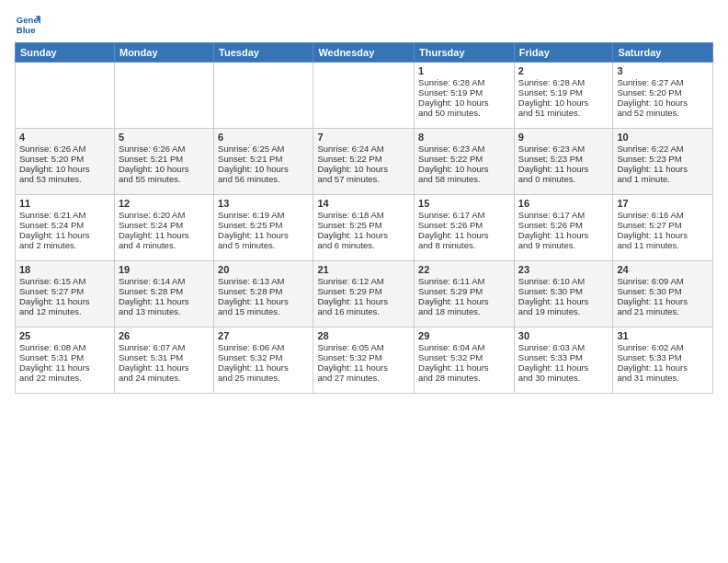 The image size is (728, 563). Describe the element at coordinates (464, 112) in the screenshot. I see `cell-text: and 50 minutes.` at that location.